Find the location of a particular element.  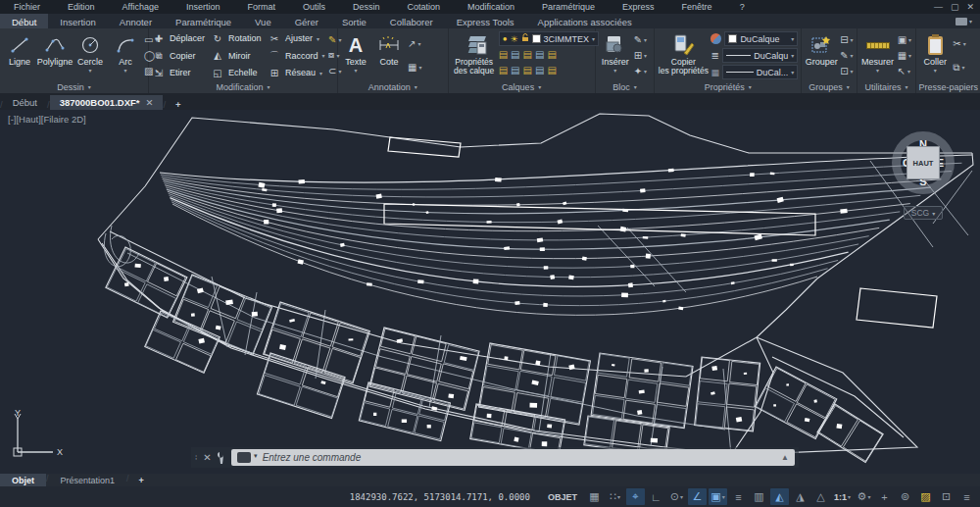

raccord-button: ⌒Raccord▾ is located at coordinates (297, 56).